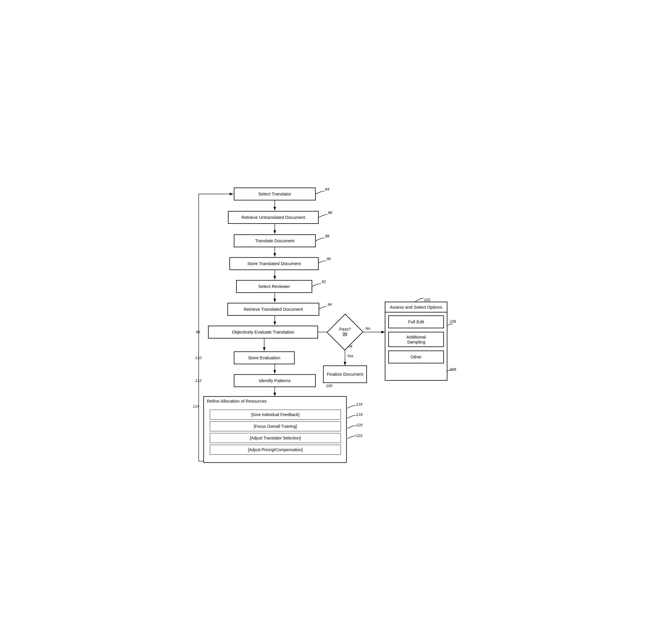 Image resolution: width=649 pixels, height=644 pixels. Describe the element at coordinates (453, 321) in the screenshot. I see `ref-106: 106` at that location.